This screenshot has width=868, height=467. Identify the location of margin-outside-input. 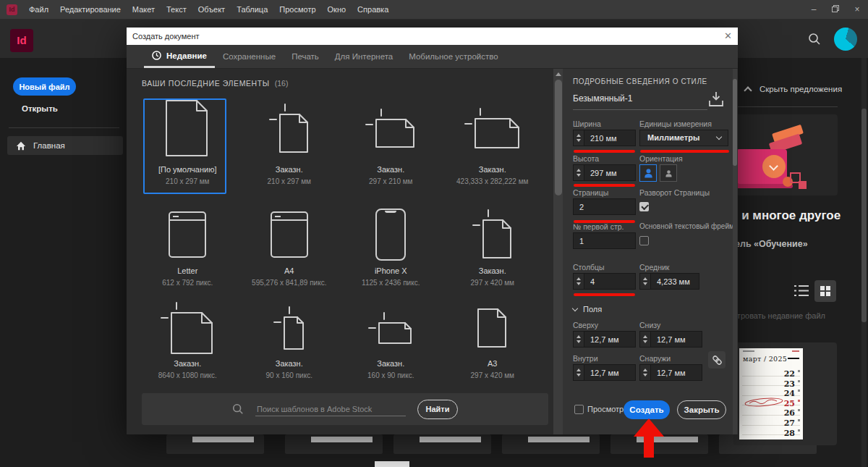
(676, 372).